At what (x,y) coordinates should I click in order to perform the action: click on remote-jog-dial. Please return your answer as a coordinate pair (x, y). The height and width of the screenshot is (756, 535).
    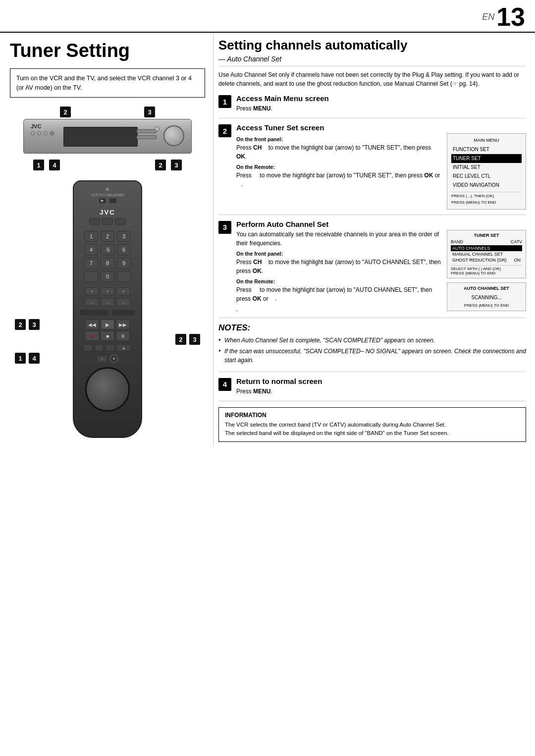
    Looking at the image, I should click on (107, 389).